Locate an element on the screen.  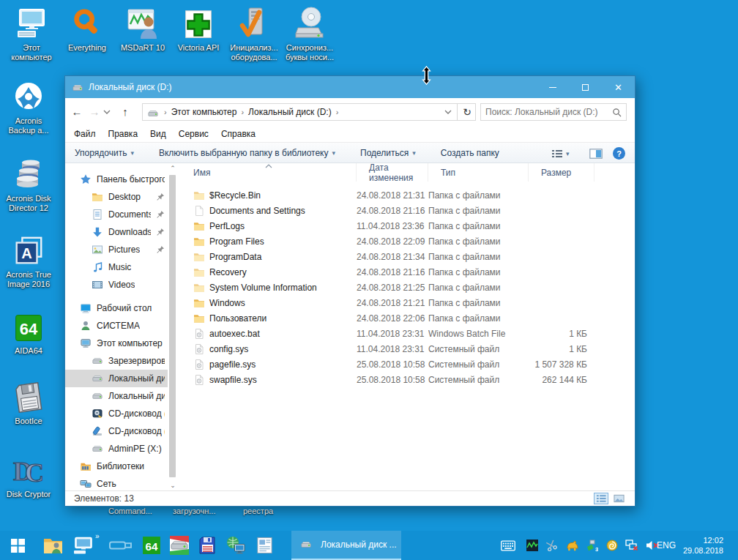
language-indicator: ENG is located at coordinates (666, 545).